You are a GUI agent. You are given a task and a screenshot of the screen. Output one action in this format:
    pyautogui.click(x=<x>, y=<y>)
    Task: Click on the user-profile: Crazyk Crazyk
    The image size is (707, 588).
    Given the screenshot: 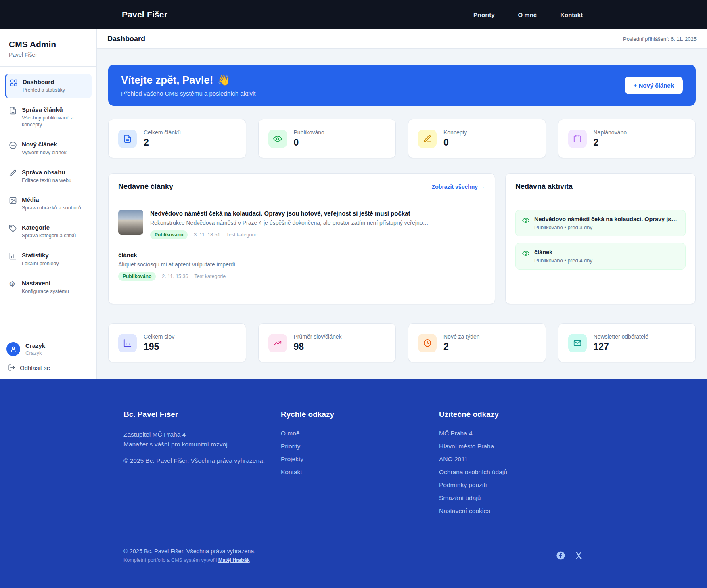 What is the action you would take?
    pyautogui.click(x=48, y=349)
    